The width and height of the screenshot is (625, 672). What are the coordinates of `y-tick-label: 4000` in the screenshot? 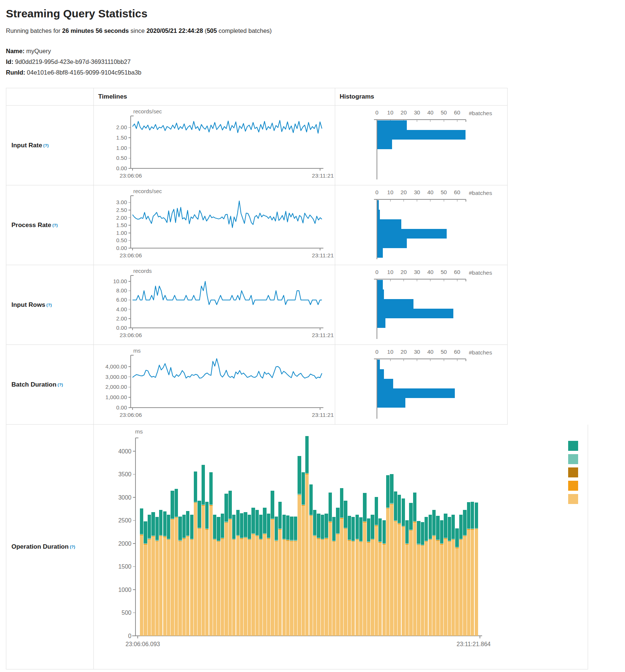 It's located at (125, 451).